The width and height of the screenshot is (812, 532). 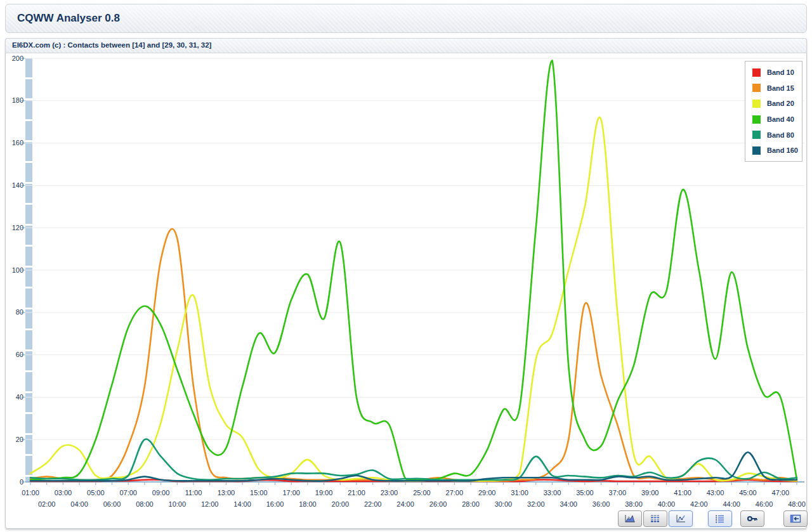 I want to click on x-tick-label: 32:00, so click(x=536, y=503).